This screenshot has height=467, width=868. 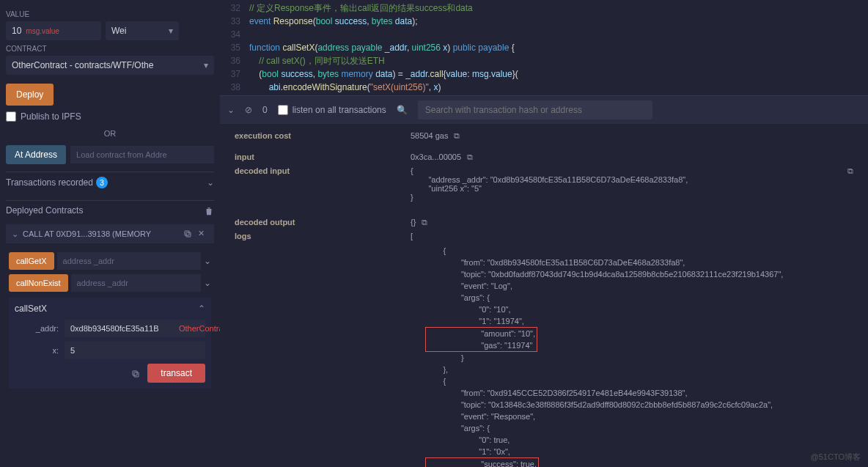 I want to click on line-number: 38, so click(x=235, y=87).